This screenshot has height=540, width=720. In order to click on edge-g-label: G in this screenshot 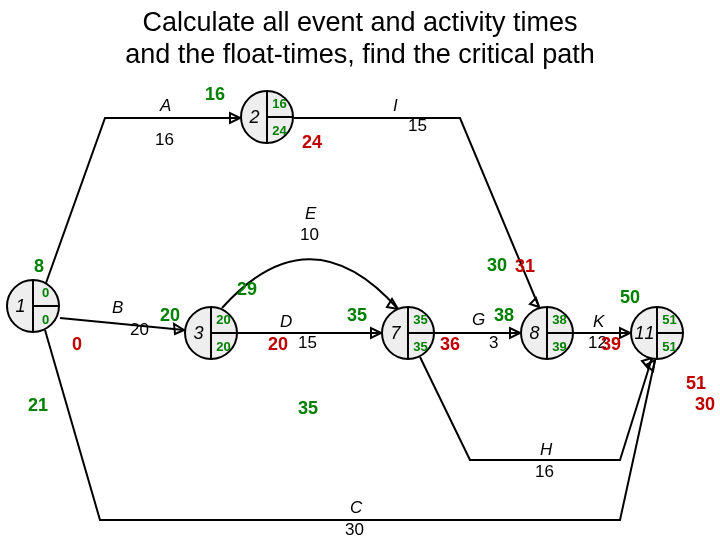, I will do `click(478, 320)`.